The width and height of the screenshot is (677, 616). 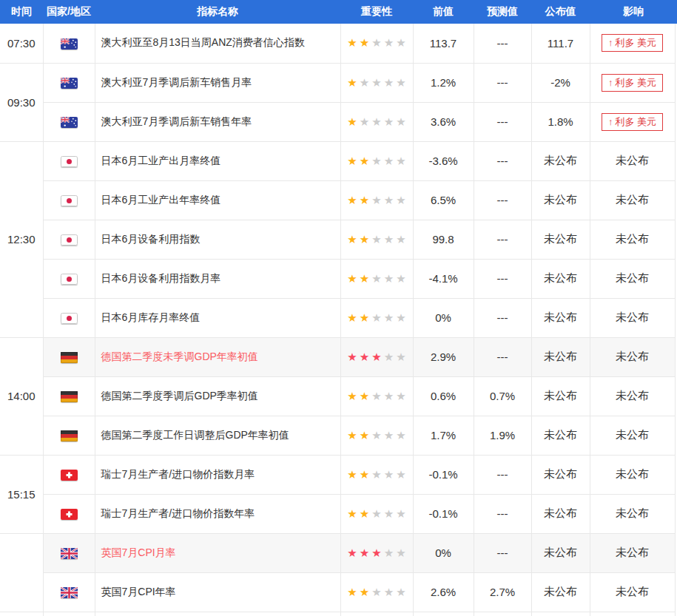 What do you see at coordinates (337, 435) in the screenshot?
I see `table-row: 德国第二季度工作日调整后GDP年率初值★★★★★1.7%1.9%未公布未公布` at bounding box center [337, 435].